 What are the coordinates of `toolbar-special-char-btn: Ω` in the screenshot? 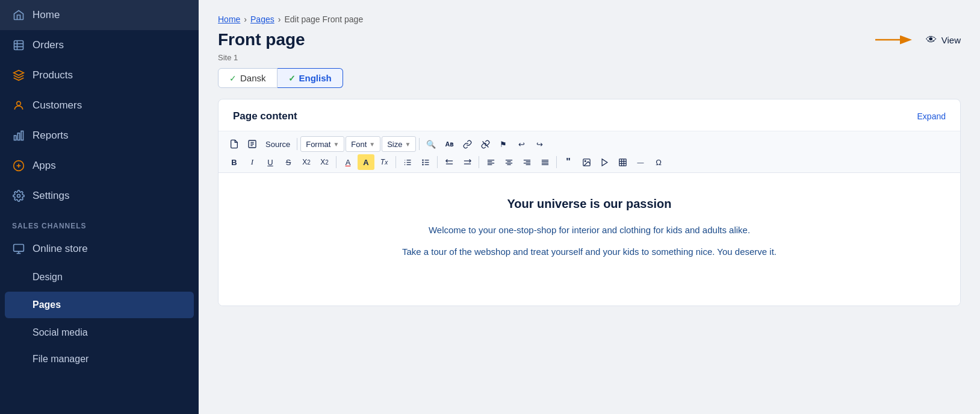 It's located at (659, 162).